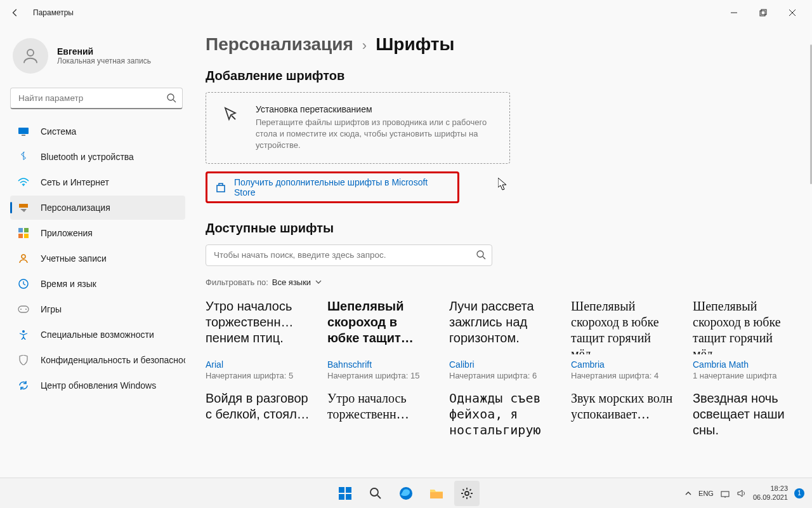  Describe the element at coordinates (725, 493) in the screenshot. I see `tray-network-icon` at that location.